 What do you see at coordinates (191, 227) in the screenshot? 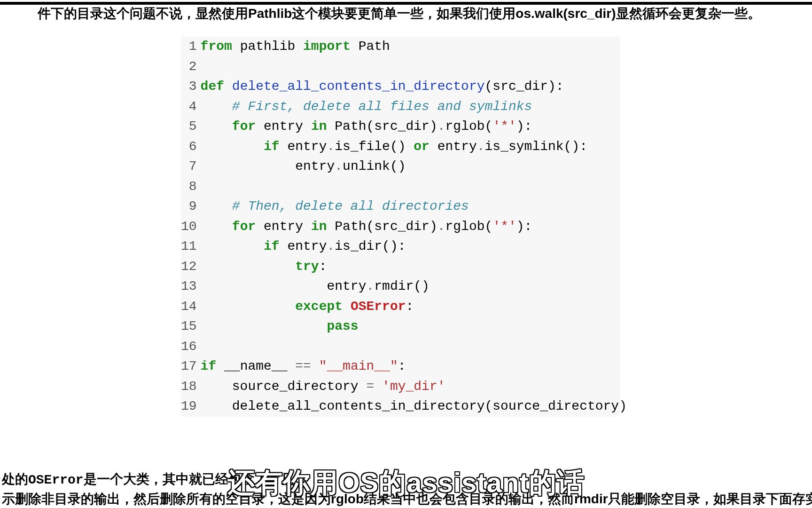
I see `code-gutter: 12345678910111213141516171819` at bounding box center [191, 227].